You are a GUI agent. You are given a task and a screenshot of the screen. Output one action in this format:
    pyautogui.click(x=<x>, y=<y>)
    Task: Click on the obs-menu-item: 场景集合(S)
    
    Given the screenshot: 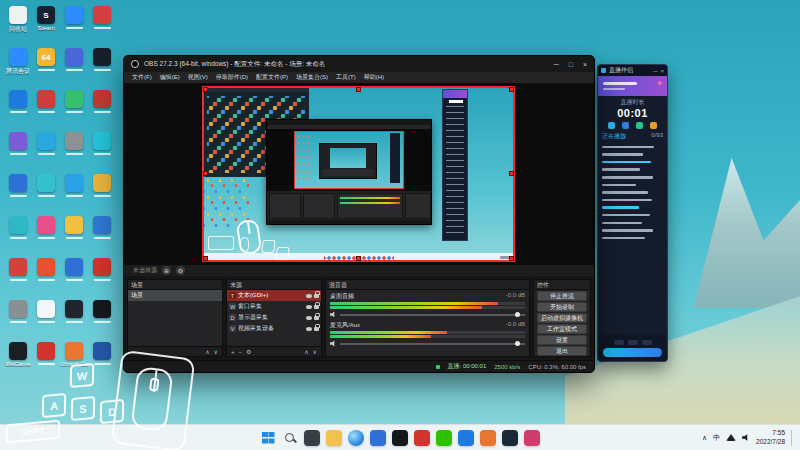 What is the action you would take?
    pyautogui.click(x=312, y=78)
    